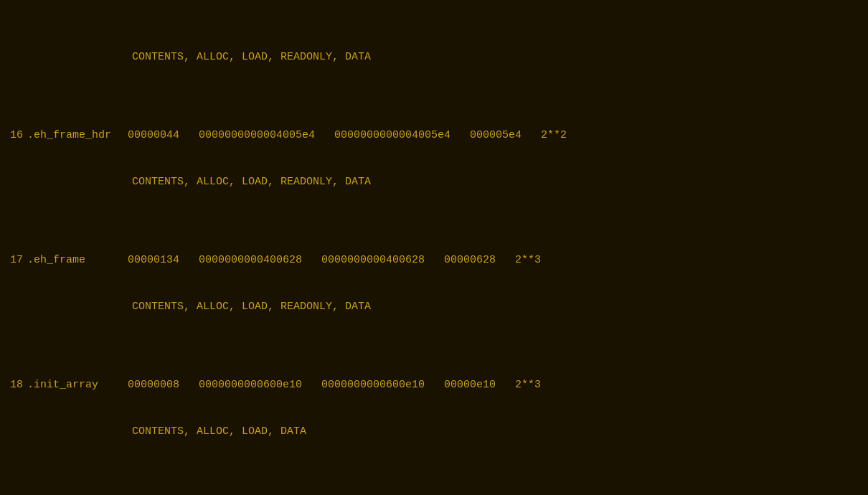 Image resolution: width=868 pixels, height=495 pixels. Describe the element at coordinates (437, 432) in the screenshot. I see `flags-line: CONTENTS, ALLOC, LOAD, DATA` at that location.